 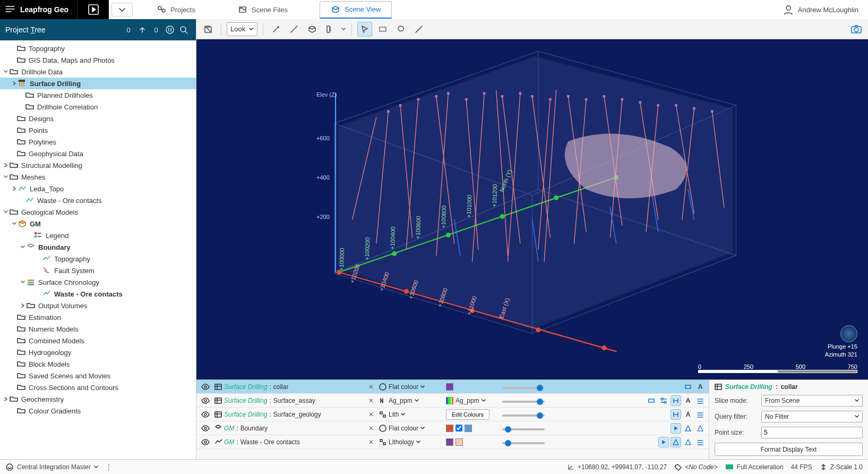 What do you see at coordinates (142, 30) in the screenshot?
I see `up-arrow-icon` at bounding box center [142, 30].